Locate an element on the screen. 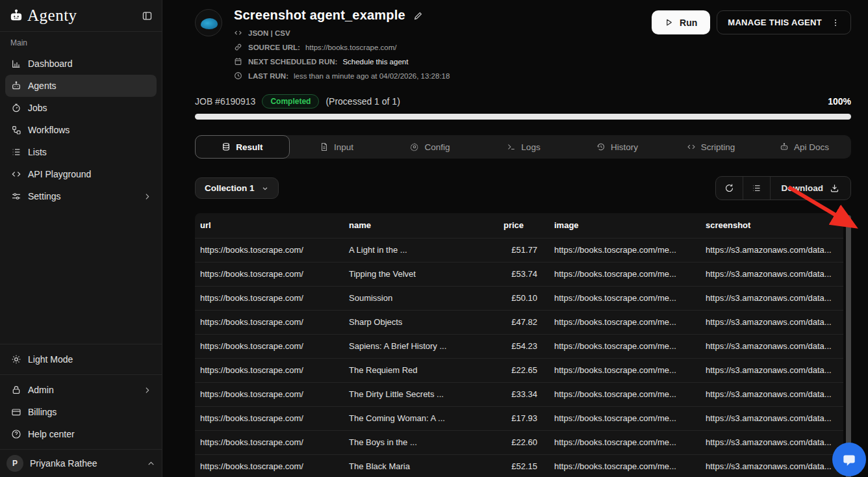  history-icon is located at coordinates (601, 147).